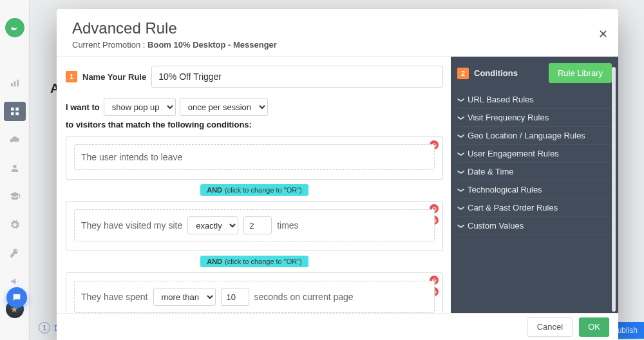 The width and height of the screenshot is (644, 340). Describe the element at coordinates (254, 113) in the screenshot. I see `sentence-builder: I want to show pop up once per session t…` at that location.